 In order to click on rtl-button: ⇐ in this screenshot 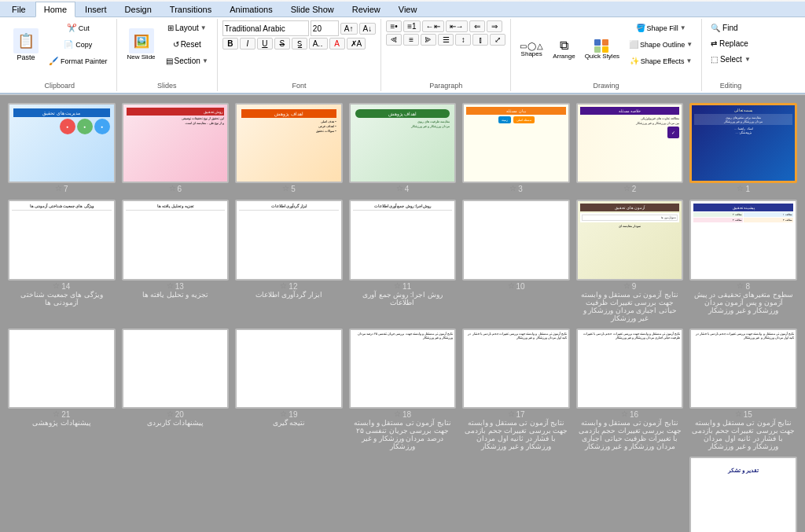, I will do `click(477, 27)`.